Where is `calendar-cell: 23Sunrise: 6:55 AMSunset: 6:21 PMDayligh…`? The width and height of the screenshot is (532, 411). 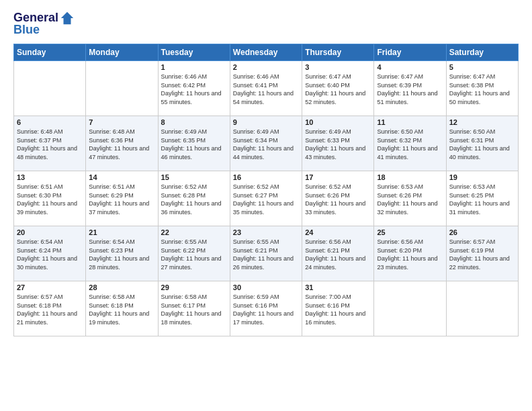 calendar-cell: 23Sunrise: 6:55 AMSunset: 6:21 PMDayligh… is located at coordinates (266, 254).